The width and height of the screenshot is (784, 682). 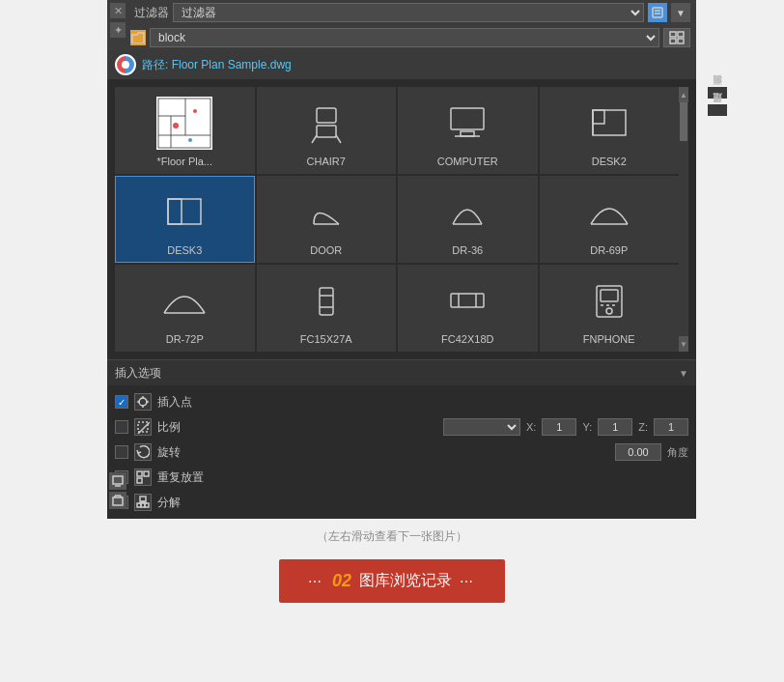 What do you see at coordinates (608, 250) in the screenshot?
I see `block-label-dr69p: DR-69P` at bounding box center [608, 250].